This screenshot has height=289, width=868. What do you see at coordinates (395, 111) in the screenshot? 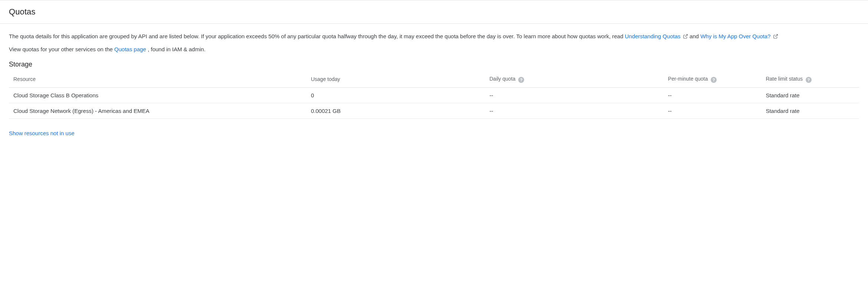
I see `cell-usage: 0.00021 GB` at bounding box center [395, 111].